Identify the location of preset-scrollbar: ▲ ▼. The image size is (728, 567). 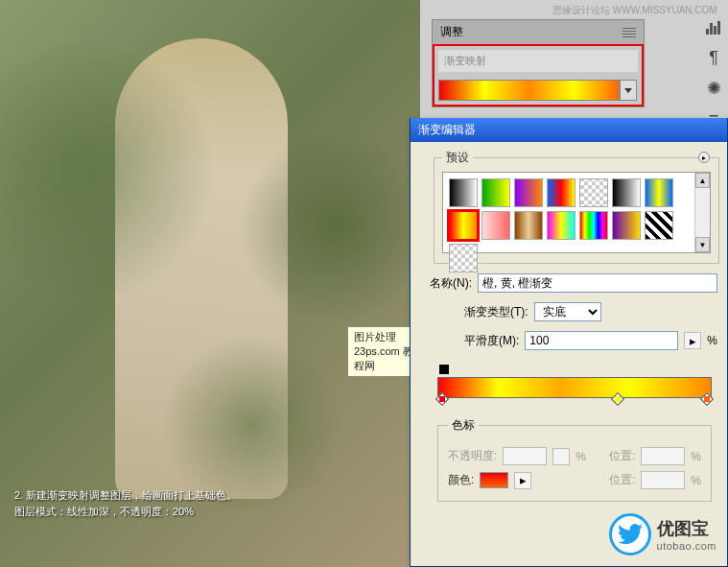
(702, 213).